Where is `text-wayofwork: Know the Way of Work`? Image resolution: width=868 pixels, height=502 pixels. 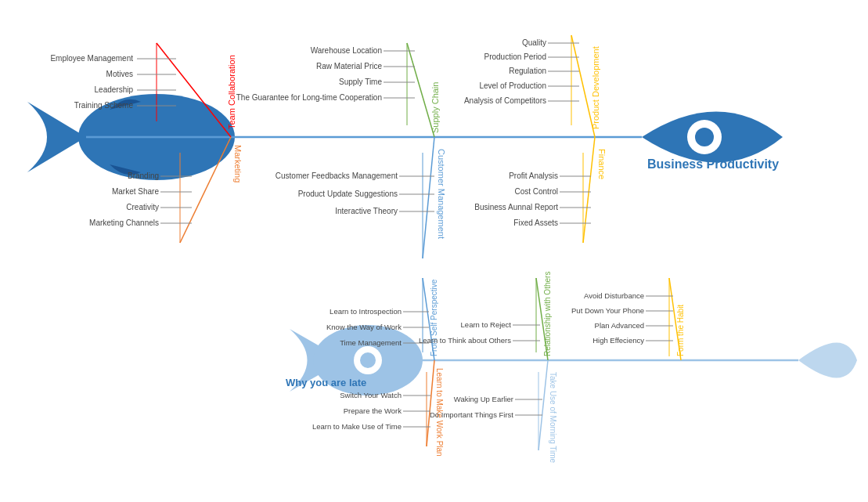
text-wayofwork: Know the Way of Work is located at coordinates (364, 327).